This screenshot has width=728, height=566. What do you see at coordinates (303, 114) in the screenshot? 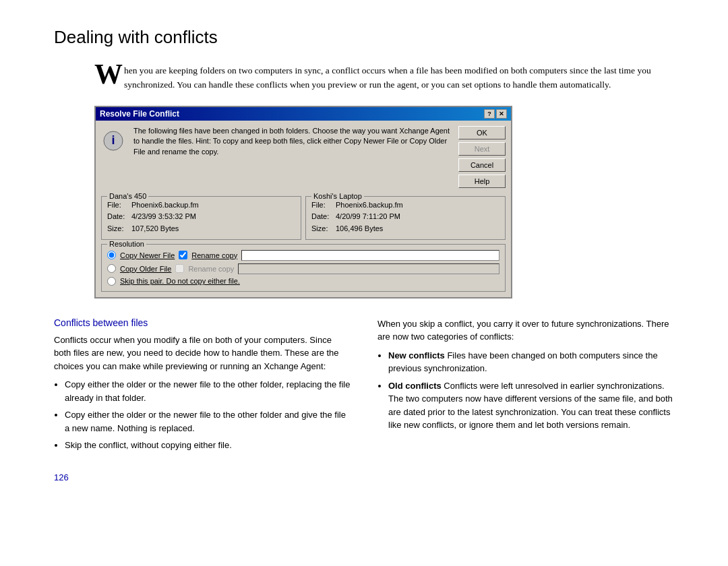
I see `dialog-titlebar: Resolve File Conflict ? ✕` at bounding box center [303, 114].